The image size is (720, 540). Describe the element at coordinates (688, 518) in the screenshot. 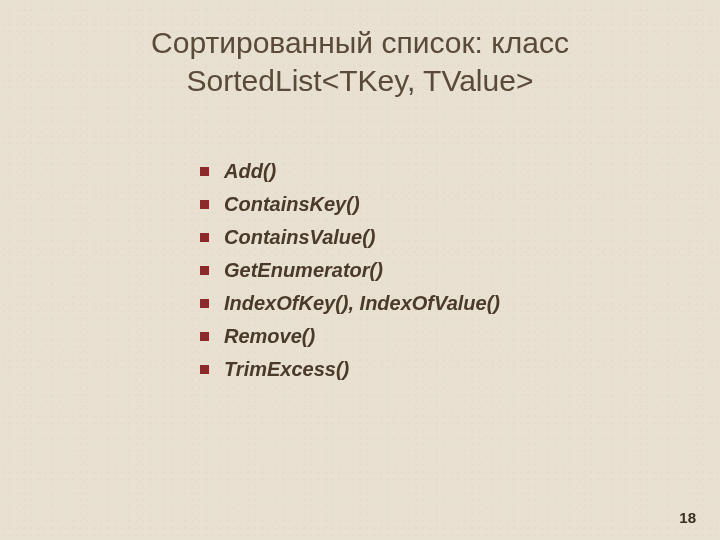

I see `page-number: 18` at that location.